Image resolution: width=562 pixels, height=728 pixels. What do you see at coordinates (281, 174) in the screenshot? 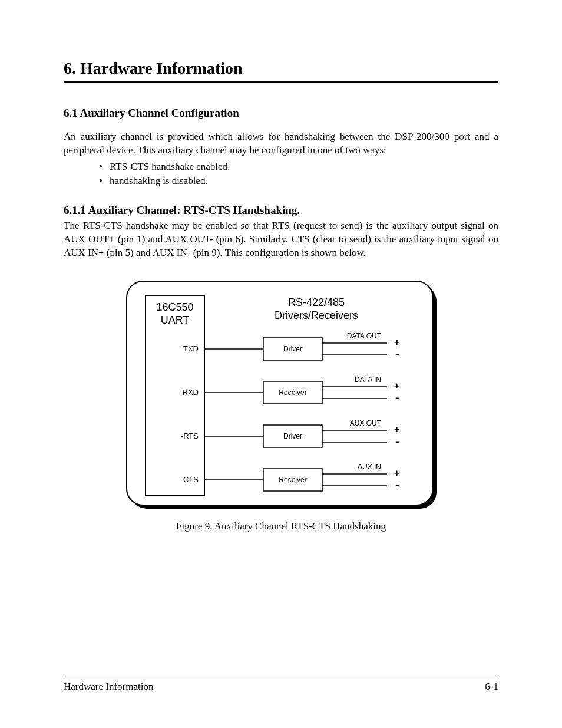
I see `bullet-list: RTS-CTS handshake enabled. handshaking i…` at bounding box center [281, 174].